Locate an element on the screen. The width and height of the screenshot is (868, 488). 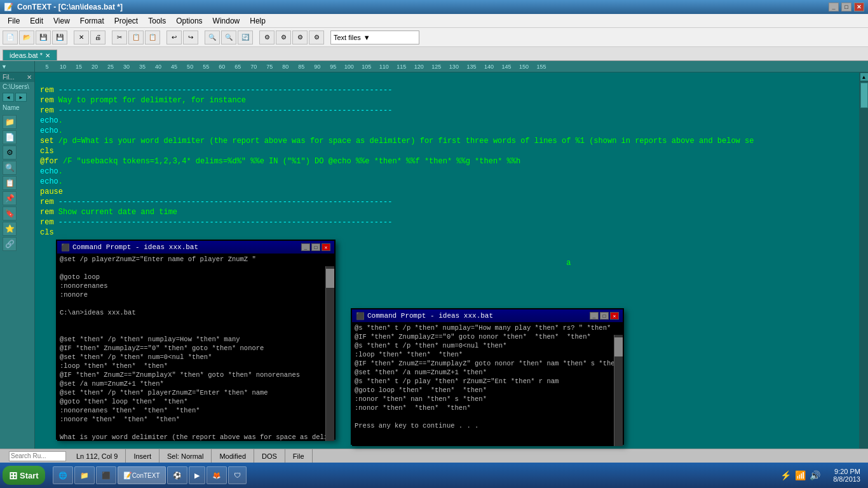
menu-project: Project is located at coordinates (126, 21).